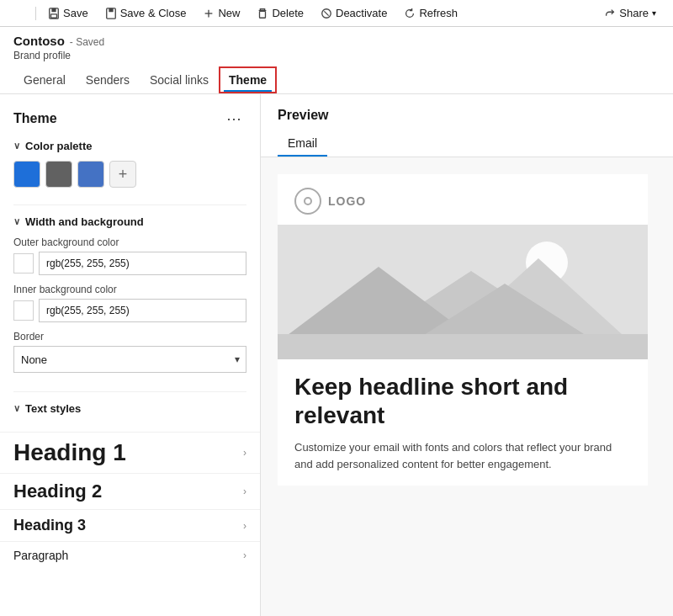  What do you see at coordinates (467, 143) in the screenshot?
I see `preview-tab-nav: Email` at bounding box center [467, 143].